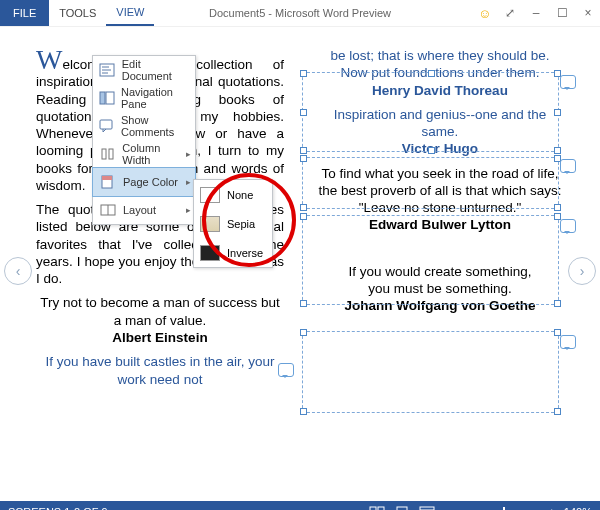 The image size is (600, 510). I want to click on tab-view: VIEW, so click(130, 13).